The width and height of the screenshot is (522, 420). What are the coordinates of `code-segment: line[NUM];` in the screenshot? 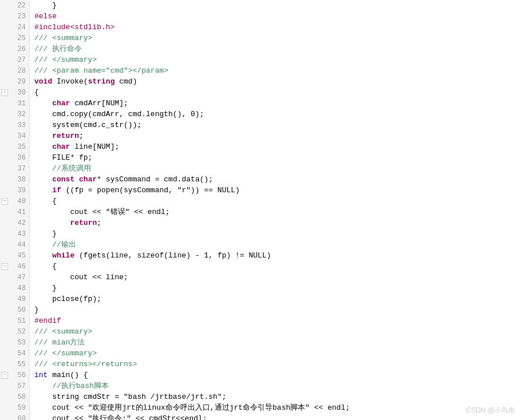 It's located at (94, 146).